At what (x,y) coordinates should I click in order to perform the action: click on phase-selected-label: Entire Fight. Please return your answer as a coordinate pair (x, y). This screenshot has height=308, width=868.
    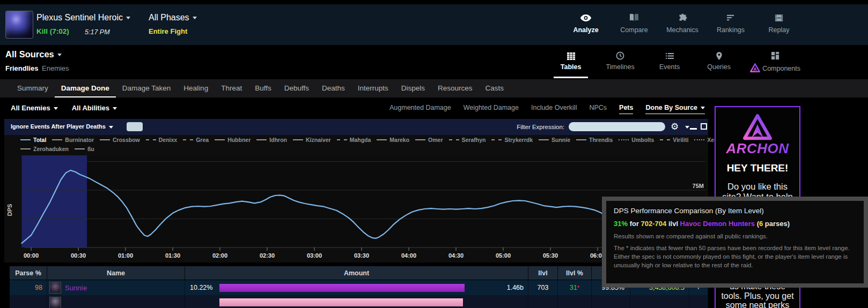
    Looking at the image, I should click on (168, 31).